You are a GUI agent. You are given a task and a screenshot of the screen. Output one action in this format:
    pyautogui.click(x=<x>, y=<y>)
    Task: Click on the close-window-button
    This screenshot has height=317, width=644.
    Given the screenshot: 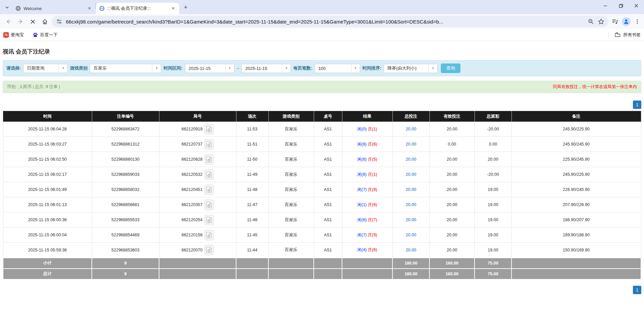 What is the action you would take?
    pyautogui.click(x=636, y=6)
    